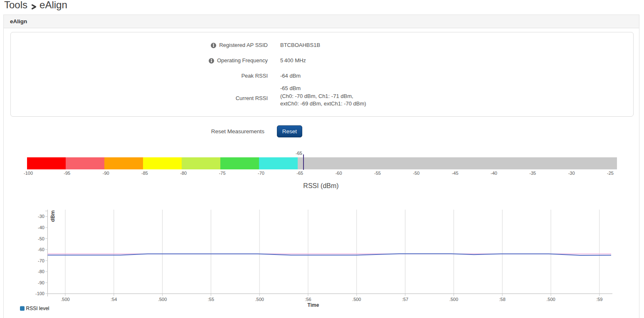 This screenshot has width=644, height=318. What do you see at coordinates (41, 272) in the screenshot?
I see `svg-text: -80` at bounding box center [41, 272].